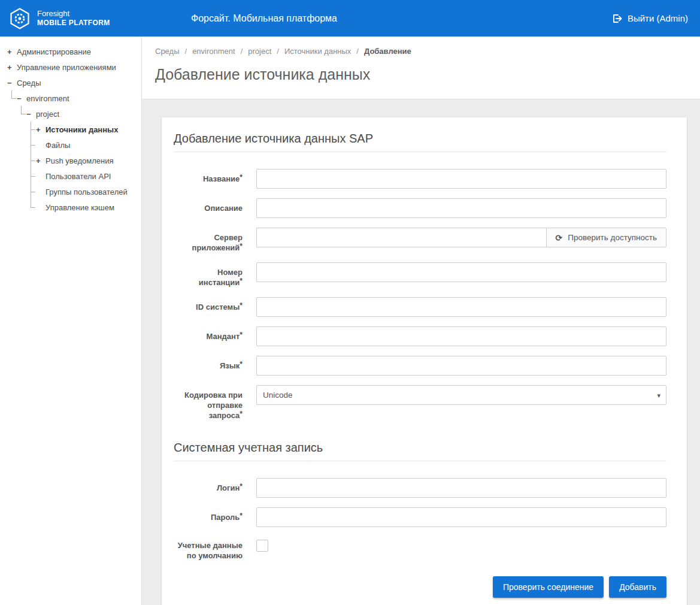  Describe the element at coordinates (71, 161) in the screenshot. I see `sidebar-item-push-notifications: + Push уведомления` at that location.